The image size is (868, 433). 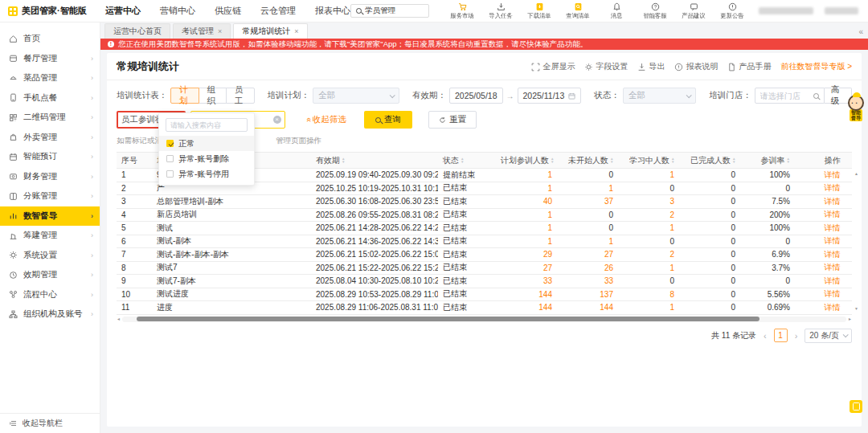 What do you see at coordinates (228, 11) in the screenshot?
I see `top-nav-item-供应链: 供应链` at bounding box center [228, 11].